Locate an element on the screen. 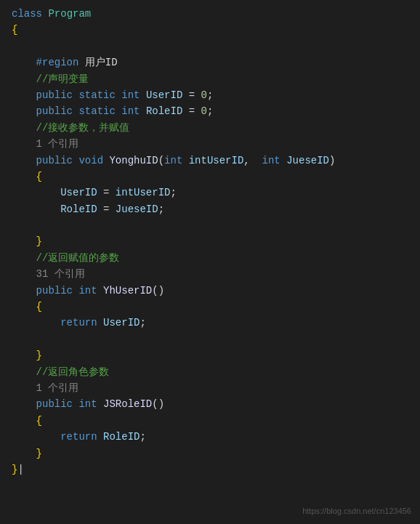 The width and height of the screenshot is (420, 524). code-line-26: { is located at coordinates (210, 421).